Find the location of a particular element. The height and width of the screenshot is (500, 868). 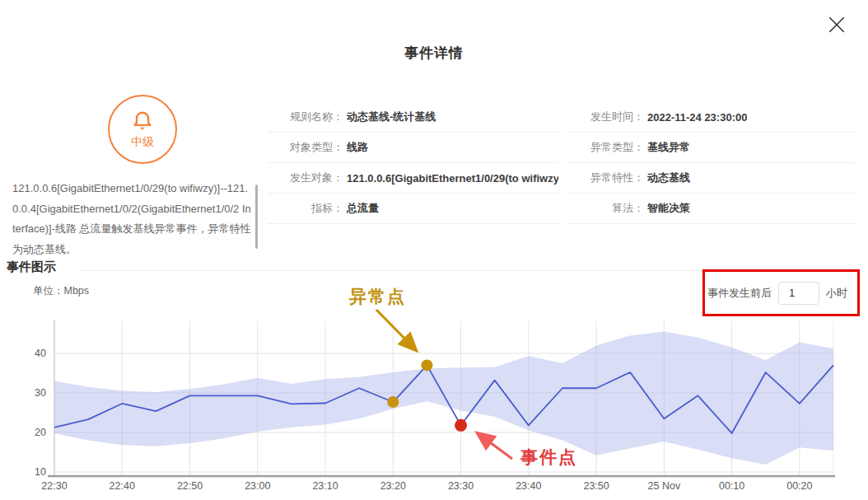

svg-text: 23:10 is located at coordinates (324, 486).